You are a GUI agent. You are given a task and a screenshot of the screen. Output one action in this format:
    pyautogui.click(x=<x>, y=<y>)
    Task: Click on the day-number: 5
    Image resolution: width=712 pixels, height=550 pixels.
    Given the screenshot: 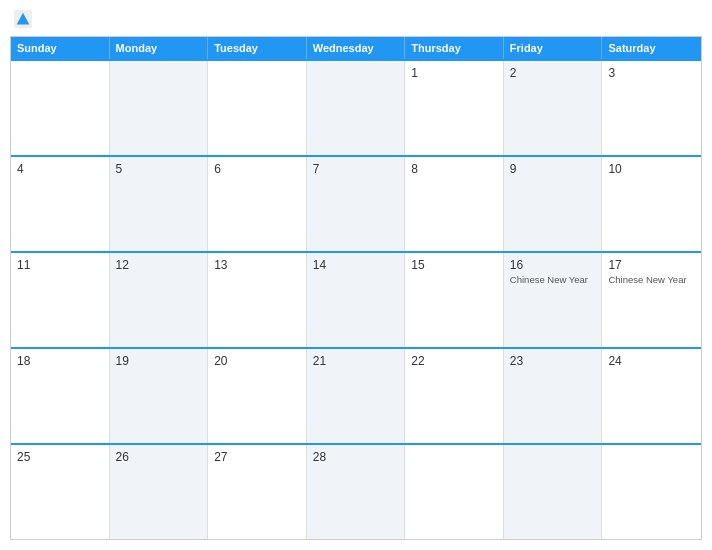 What is the action you would take?
    pyautogui.click(x=159, y=169)
    